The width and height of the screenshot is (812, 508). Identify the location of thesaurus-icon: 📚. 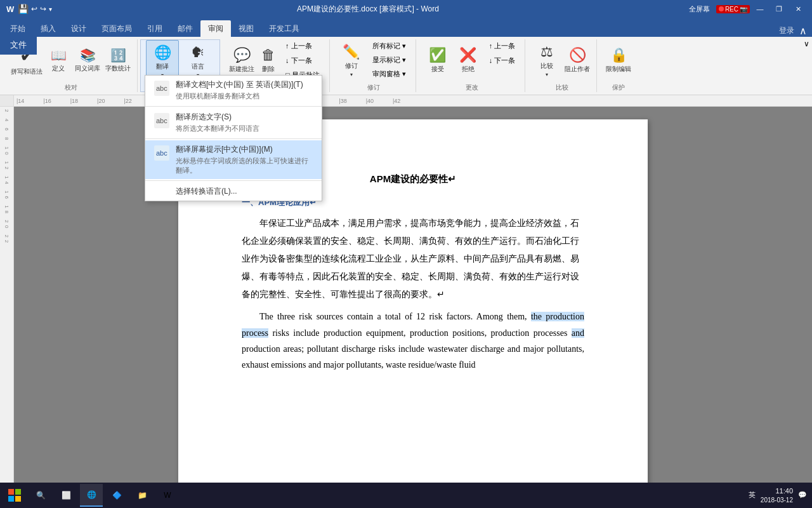
(88, 55).